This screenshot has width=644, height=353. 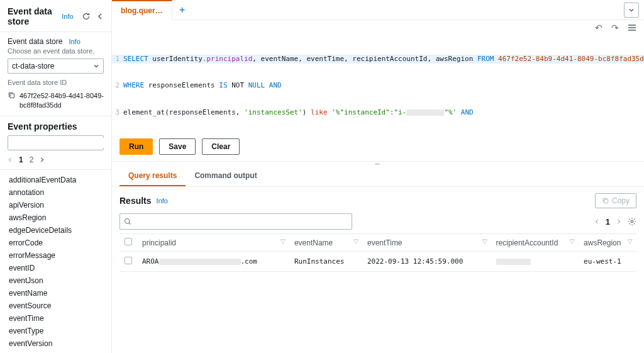 What do you see at coordinates (55, 261) in the screenshot?
I see `properties-list: additionalEventDataannotationapiVersiona…` at bounding box center [55, 261].